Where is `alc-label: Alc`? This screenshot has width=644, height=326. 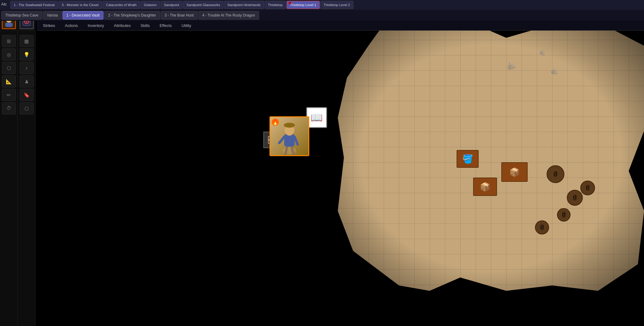
alc-label: Alc is located at coordinates (4, 4).